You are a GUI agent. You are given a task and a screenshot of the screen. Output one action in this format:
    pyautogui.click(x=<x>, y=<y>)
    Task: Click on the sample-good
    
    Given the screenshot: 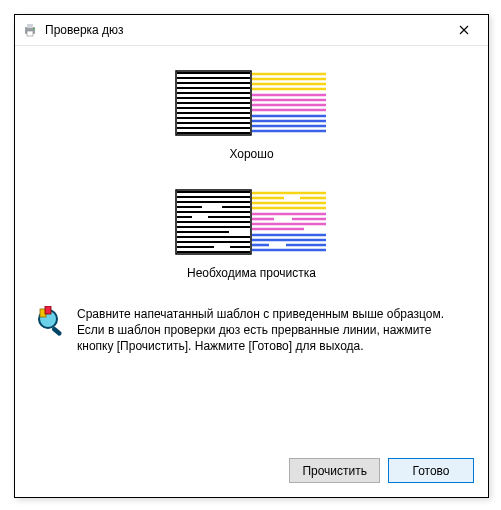 What is the action you would take?
    pyautogui.click(x=252, y=104)
    